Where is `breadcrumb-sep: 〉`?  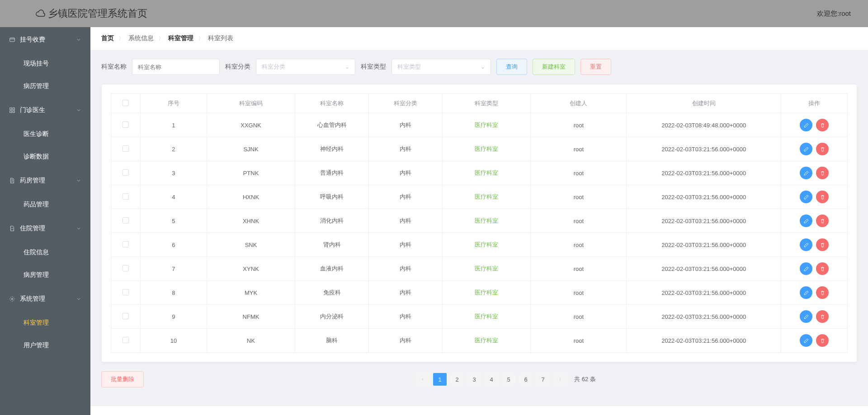 breadcrumb-sep: 〉 is located at coordinates (121, 39).